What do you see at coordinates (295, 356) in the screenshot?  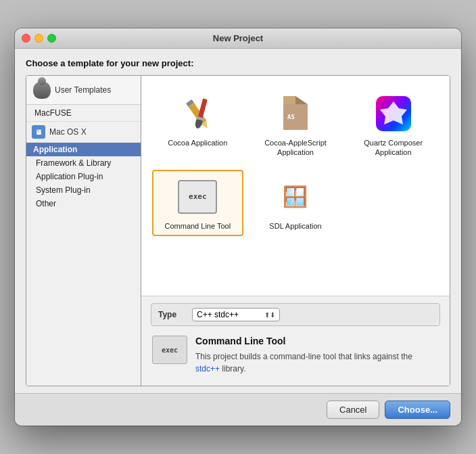 I see `detail-area: exec Command Line Tool This project buil…` at bounding box center [295, 356].